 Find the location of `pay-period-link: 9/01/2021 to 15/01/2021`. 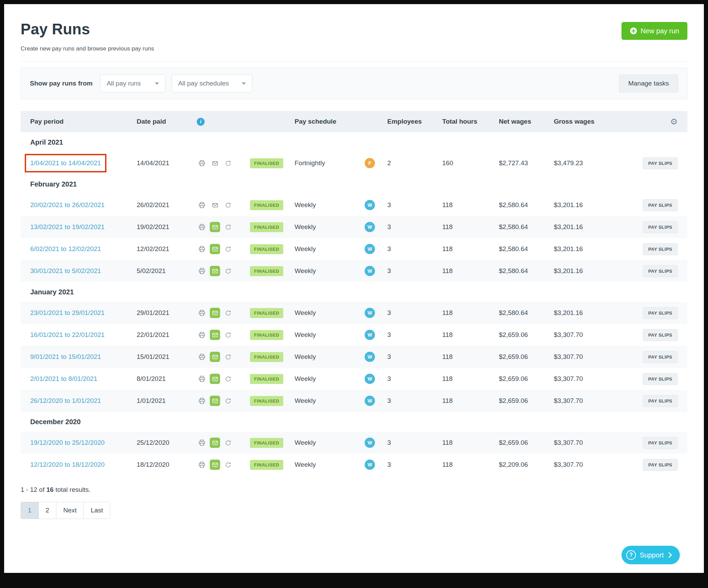

pay-period-link: 9/01/2021 to 15/01/2021 is located at coordinates (66, 357).